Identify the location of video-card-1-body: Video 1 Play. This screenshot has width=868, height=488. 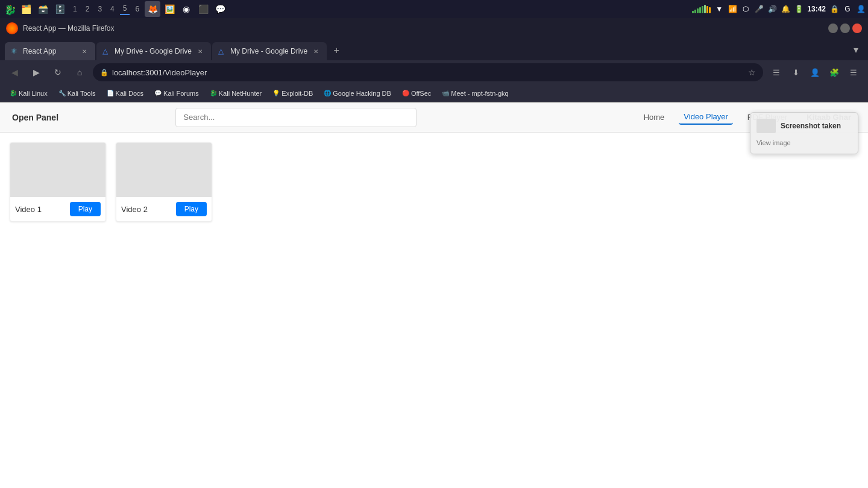
(58, 209).